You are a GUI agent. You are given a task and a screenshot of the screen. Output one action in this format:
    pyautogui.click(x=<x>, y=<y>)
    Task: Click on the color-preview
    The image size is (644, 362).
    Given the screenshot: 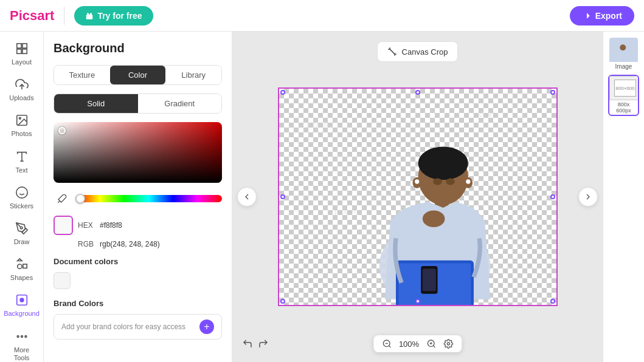 What is the action you would take?
    pyautogui.click(x=63, y=225)
    